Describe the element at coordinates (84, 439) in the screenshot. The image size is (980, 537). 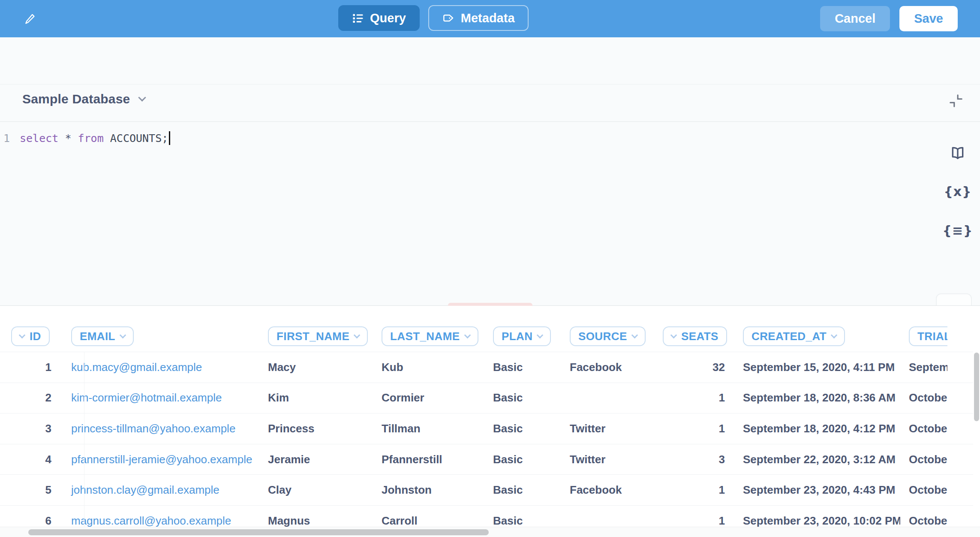
I see `frozen-column-divider` at that location.